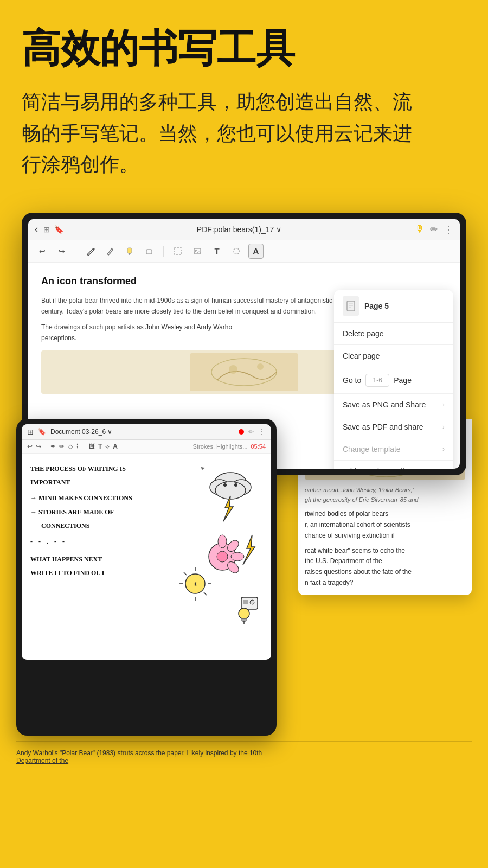 The height and width of the screenshot is (868, 488). What do you see at coordinates (38, 446) in the screenshot?
I see `sec-redo: ↪` at bounding box center [38, 446].